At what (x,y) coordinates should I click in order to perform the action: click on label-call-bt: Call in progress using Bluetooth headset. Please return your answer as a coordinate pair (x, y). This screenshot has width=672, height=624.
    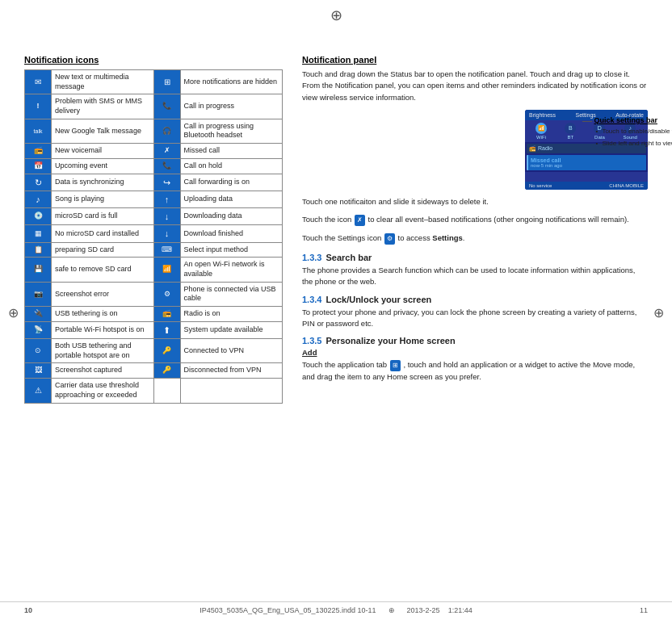
    Looking at the image, I should click on (231, 131).